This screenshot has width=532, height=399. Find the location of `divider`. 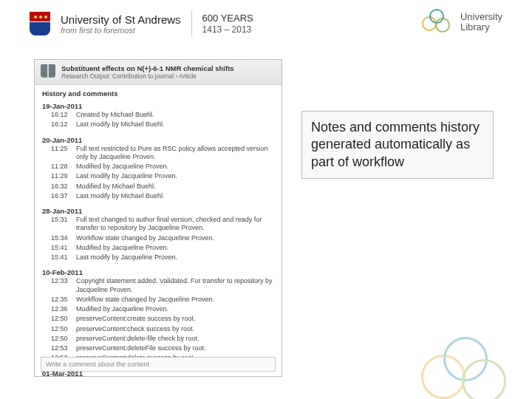

divider is located at coordinates (192, 24).